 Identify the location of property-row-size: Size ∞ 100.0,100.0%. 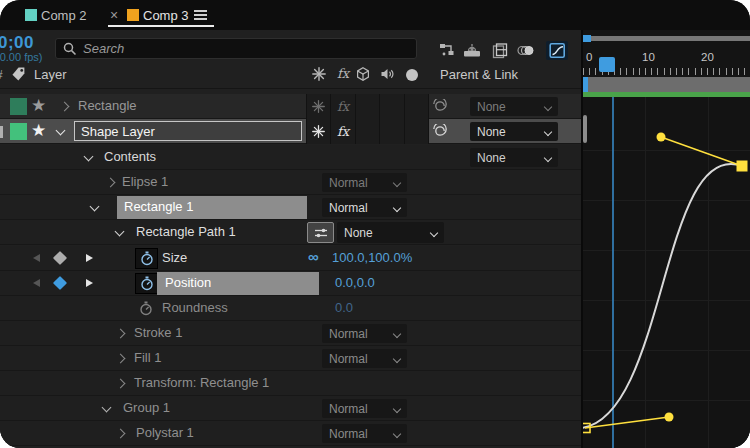
(291, 258).